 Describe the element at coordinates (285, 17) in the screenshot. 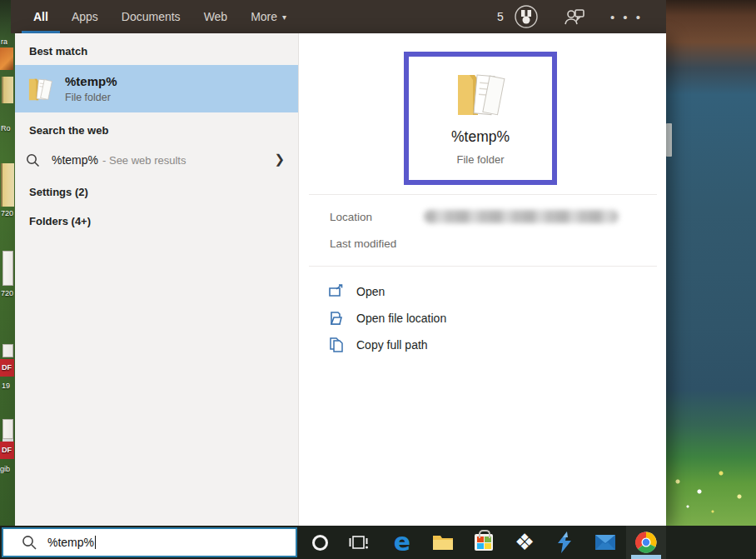

I see `chevron-down-icon: ▾` at that location.